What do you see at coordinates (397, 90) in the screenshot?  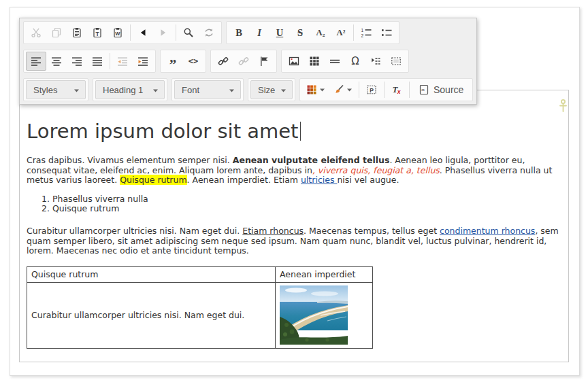 I see `remove-format-button: Tx` at bounding box center [397, 90].